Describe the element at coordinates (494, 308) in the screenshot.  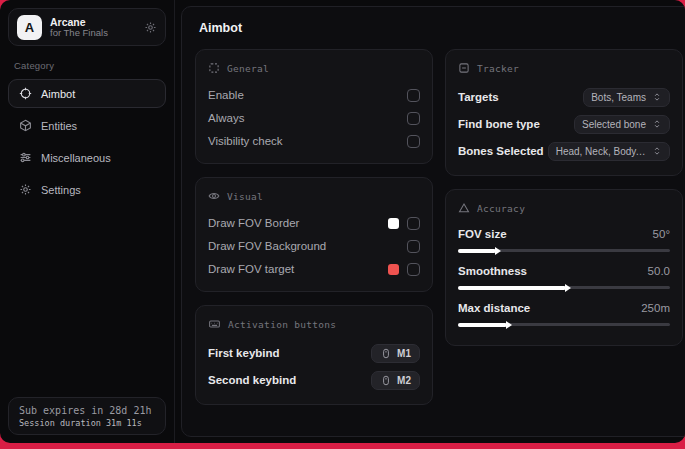
I see `setting-label: Max distance` at that location.